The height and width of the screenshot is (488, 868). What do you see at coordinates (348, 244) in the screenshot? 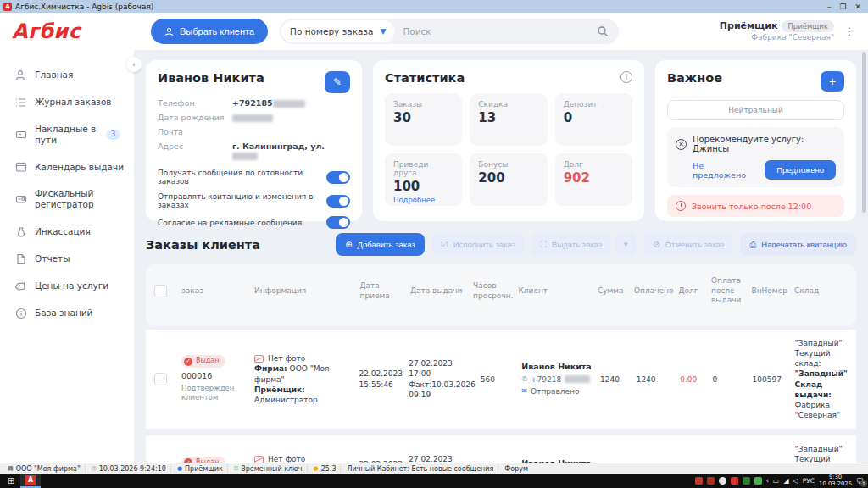
I see `plus-icon: ⊕` at bounding box center [348, 244].